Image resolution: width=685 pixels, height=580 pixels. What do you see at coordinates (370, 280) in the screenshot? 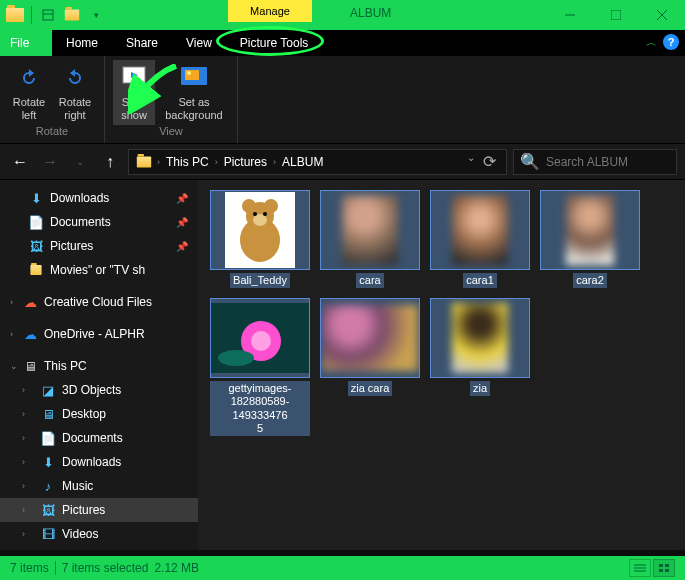
I see `file-label: cara` at bounding box center [370, 280].